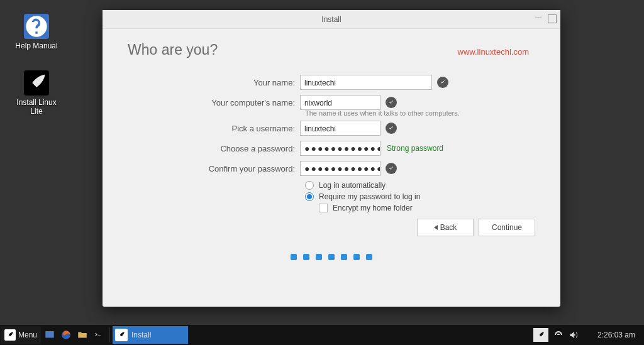  I want to click on arrow-left-icon, so click(436, 227).